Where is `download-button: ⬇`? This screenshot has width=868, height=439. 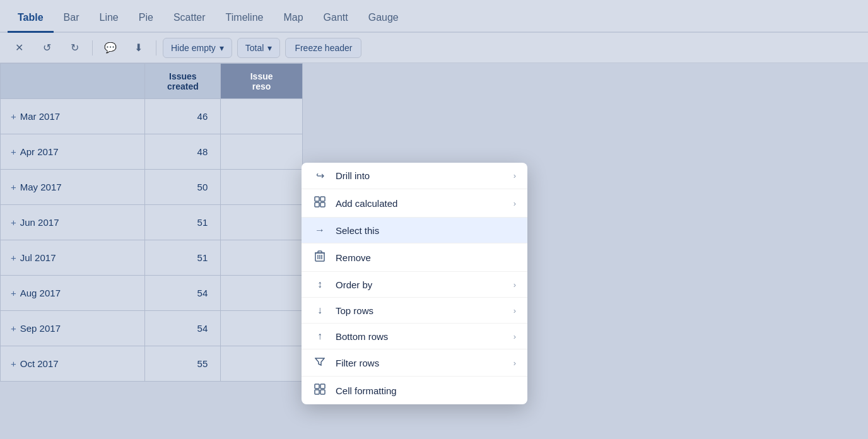
download-button: ⬇ is located at coordinates (138, 48).